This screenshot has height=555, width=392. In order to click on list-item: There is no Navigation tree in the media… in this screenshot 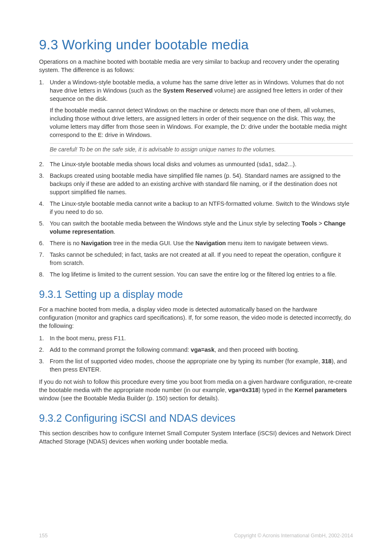, I will do `click(196, 243)`.